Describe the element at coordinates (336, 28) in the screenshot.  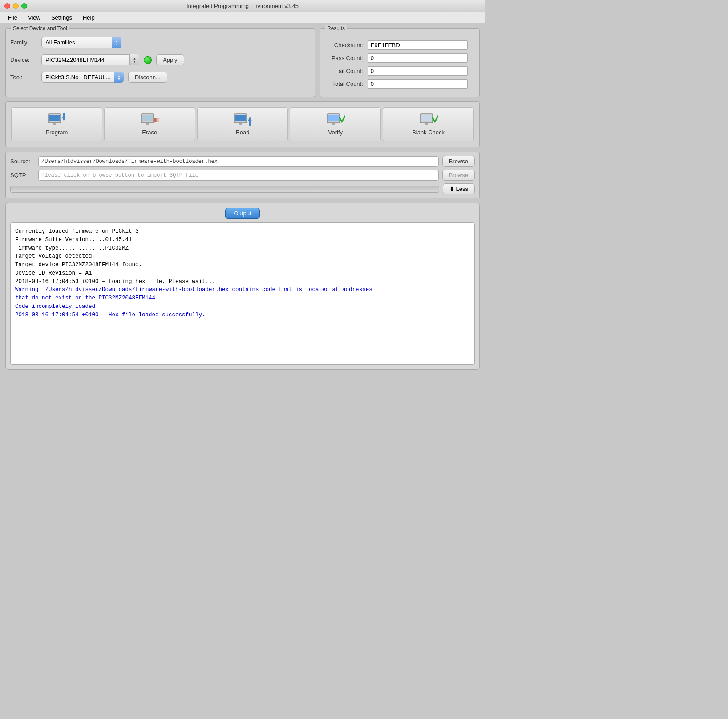
I see `results-title: Results` at that location.